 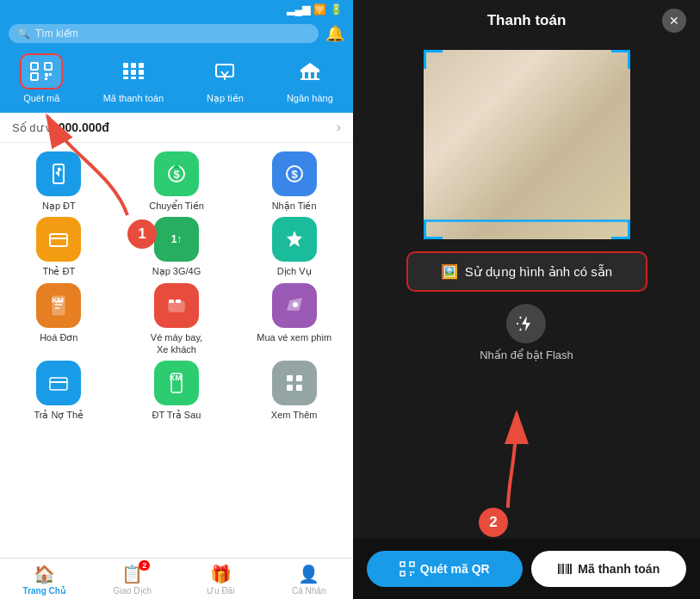 I want to click on grid-item-chuyen-tien: $ Chuyển Tiền, so click(x=177, y=182).